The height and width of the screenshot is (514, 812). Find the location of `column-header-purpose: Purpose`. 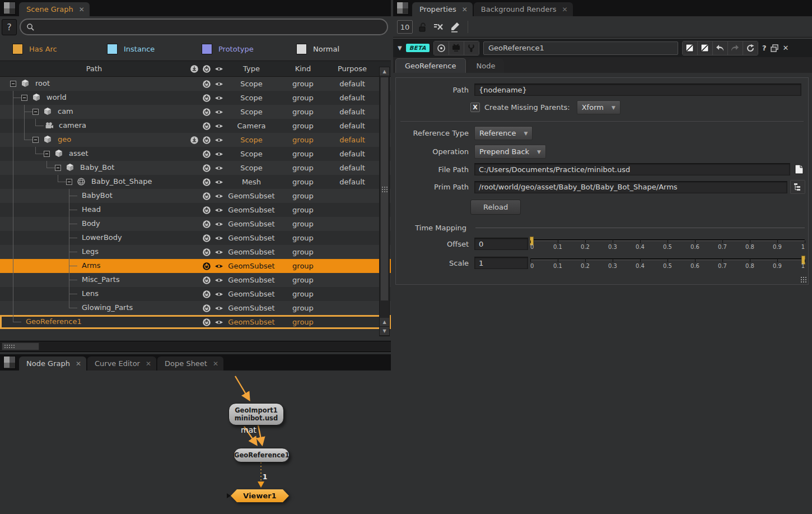

column-header-purpose: Purpose is located at coordinates (352, 68).